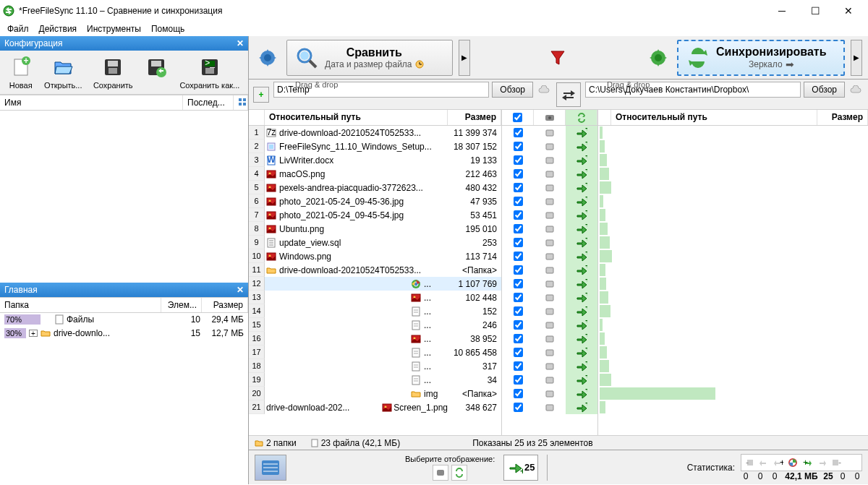 This screenshot has height=485, width=868. Describe the element at coordinates (375, 380) in the screenshot. I see `file-row: 19...34` at that location.